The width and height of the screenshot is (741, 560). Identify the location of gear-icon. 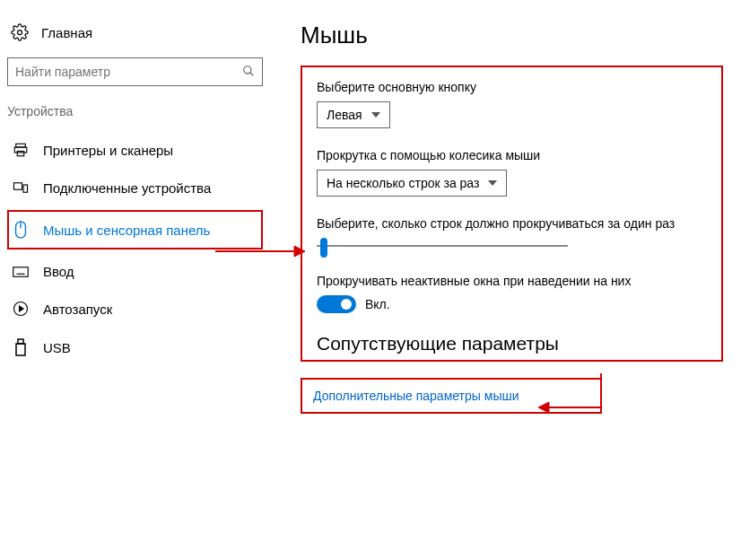
(20, 32).